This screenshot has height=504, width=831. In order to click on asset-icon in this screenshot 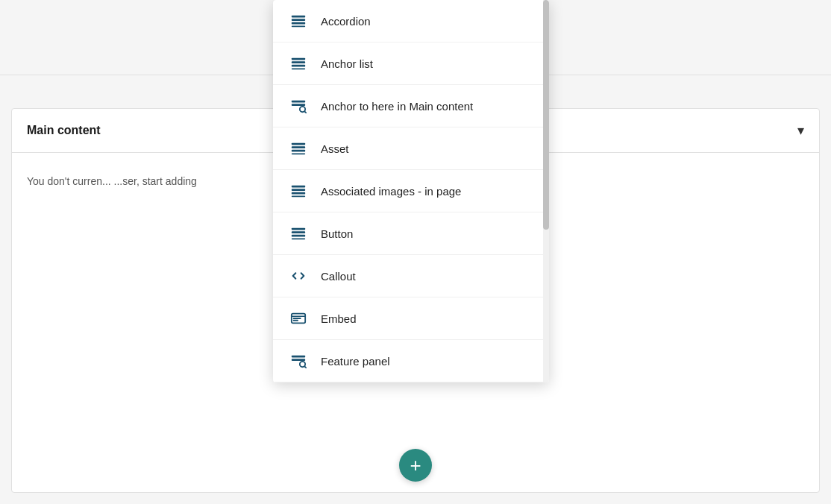, I will do `click(298, 148)`.